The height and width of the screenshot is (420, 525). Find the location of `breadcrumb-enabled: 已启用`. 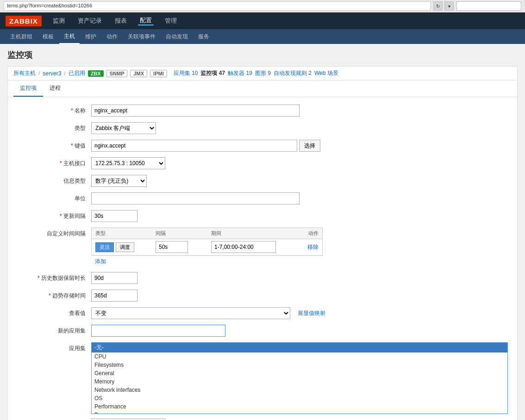

breadcrumb-enabled: 已启用 is located at coordinates (77, 73).